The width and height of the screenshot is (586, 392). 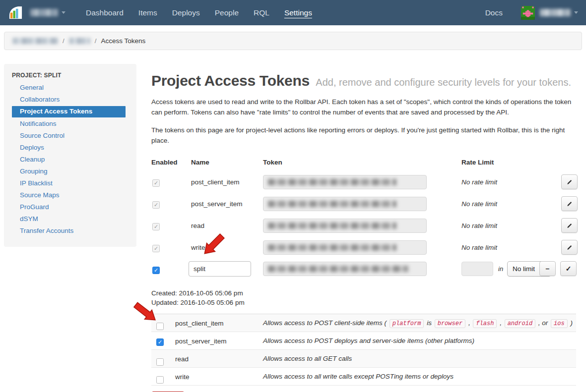 I want to click on nav-link: RQL, so click(x=261, y=13).